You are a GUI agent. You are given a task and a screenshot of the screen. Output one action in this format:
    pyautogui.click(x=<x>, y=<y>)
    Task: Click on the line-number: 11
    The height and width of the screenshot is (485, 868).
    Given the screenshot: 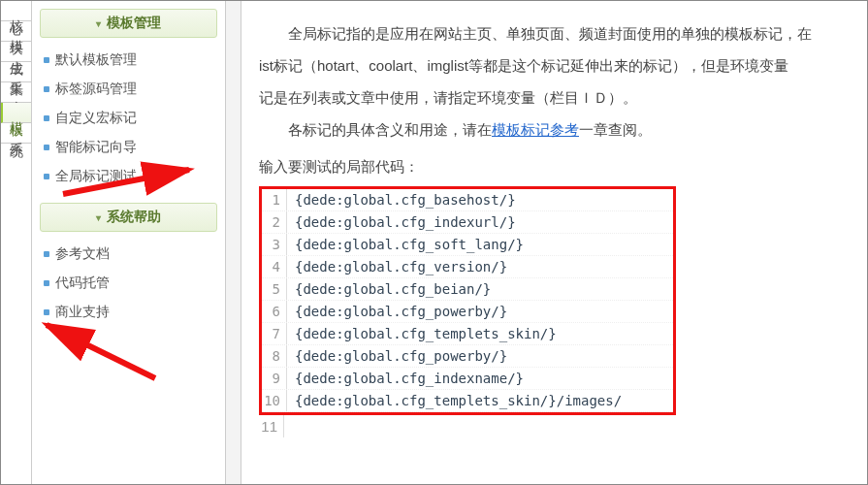 What is the action you would take?
    pyautogui.click(x=272, y=427)
    